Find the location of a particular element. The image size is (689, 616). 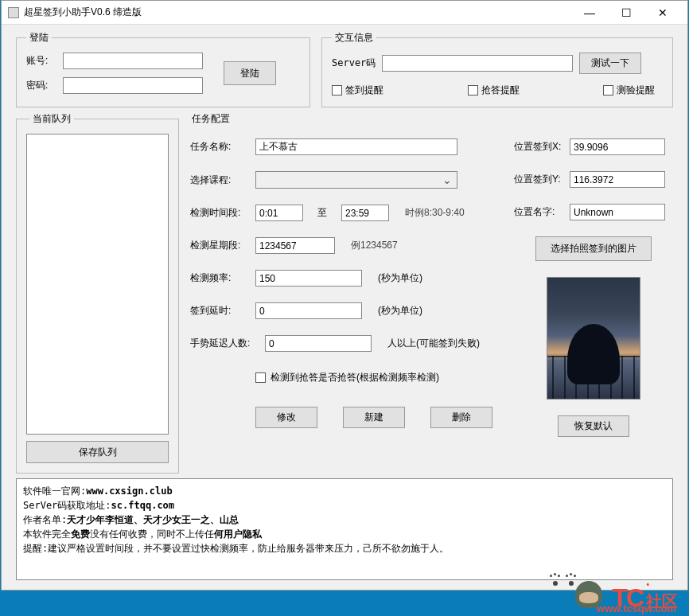

checkbox-auto-answer: 检测到抢答是否抢答(根据检测频率检测) is located at coordinates (377, 377).